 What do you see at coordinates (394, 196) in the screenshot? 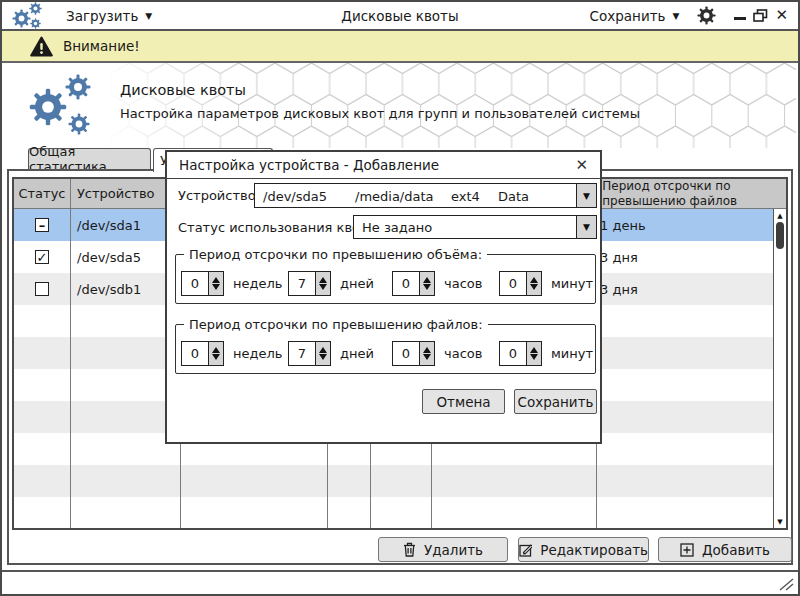
I see `device-mount: /media/data` at bounding box center [394, 196].